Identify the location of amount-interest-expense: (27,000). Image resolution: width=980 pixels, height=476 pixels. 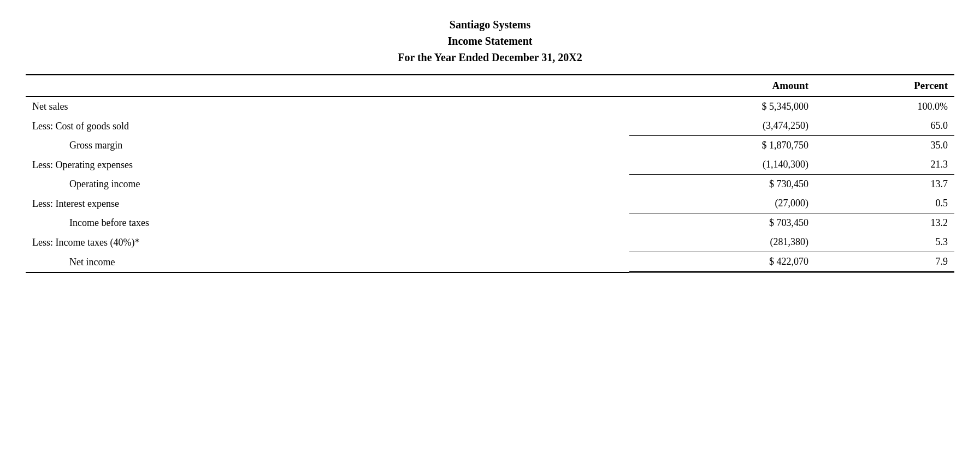
(722, 204).